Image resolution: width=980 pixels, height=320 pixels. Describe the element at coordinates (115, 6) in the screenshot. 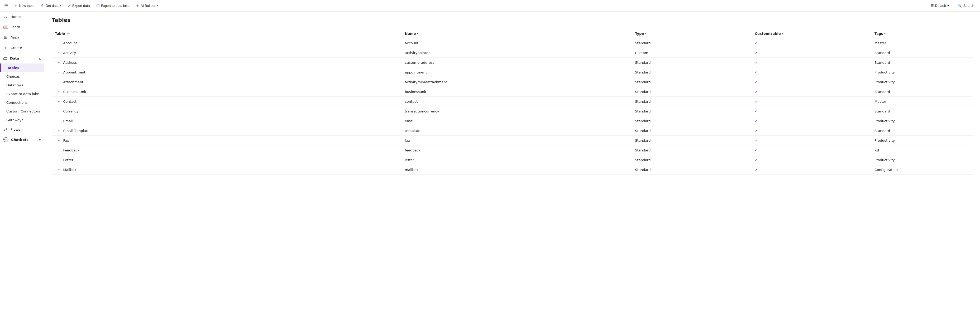

I see `export-data-lake-label: Export to data lake` at that location.